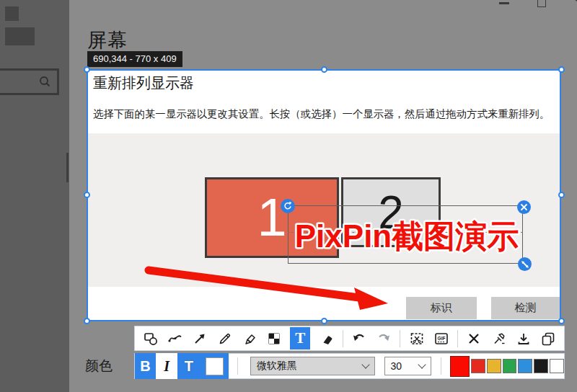 This screenshot has width=577, height=392. Describe the element at coordinates (288, 206) in the screenshot. I see `rotate-handle` at that location.